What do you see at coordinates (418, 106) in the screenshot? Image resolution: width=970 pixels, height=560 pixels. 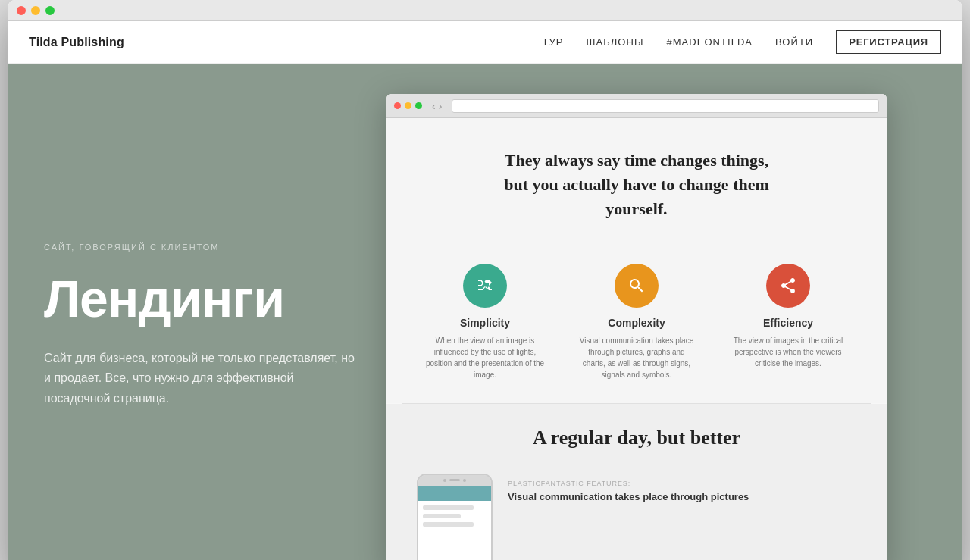 I see `browser-maximize-dot` at bounding box center [418, 106].